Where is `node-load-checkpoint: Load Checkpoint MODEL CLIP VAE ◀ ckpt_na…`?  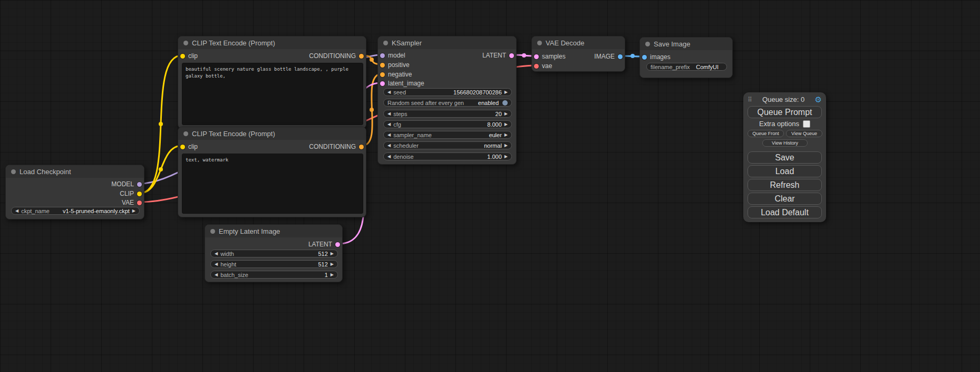 node-load-checkpoint: Load Checkpoint MODEL CLIP VAE ◀ ckpt_na… is located at coordinates (75, 192).